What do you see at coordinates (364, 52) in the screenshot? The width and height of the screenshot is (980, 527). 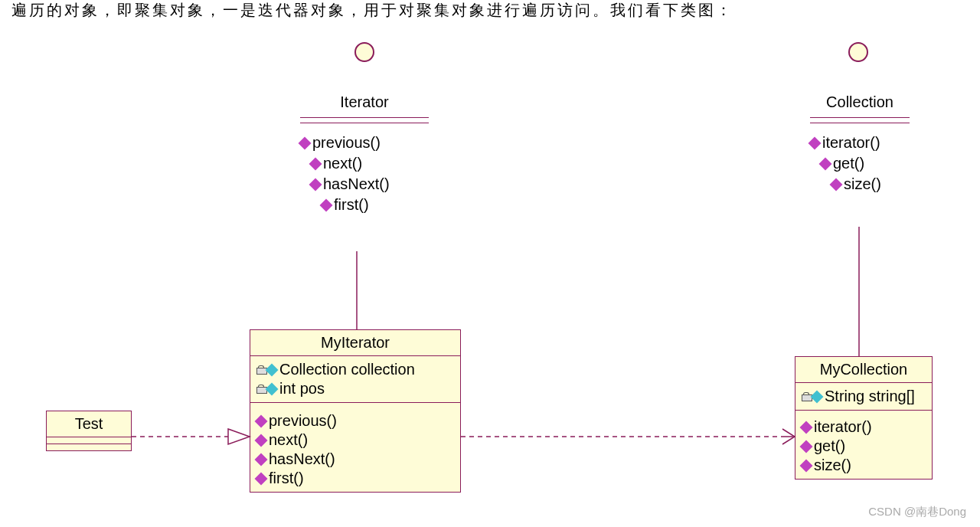 I see `iterator-interface-circle` at bounding box center [364, 52].